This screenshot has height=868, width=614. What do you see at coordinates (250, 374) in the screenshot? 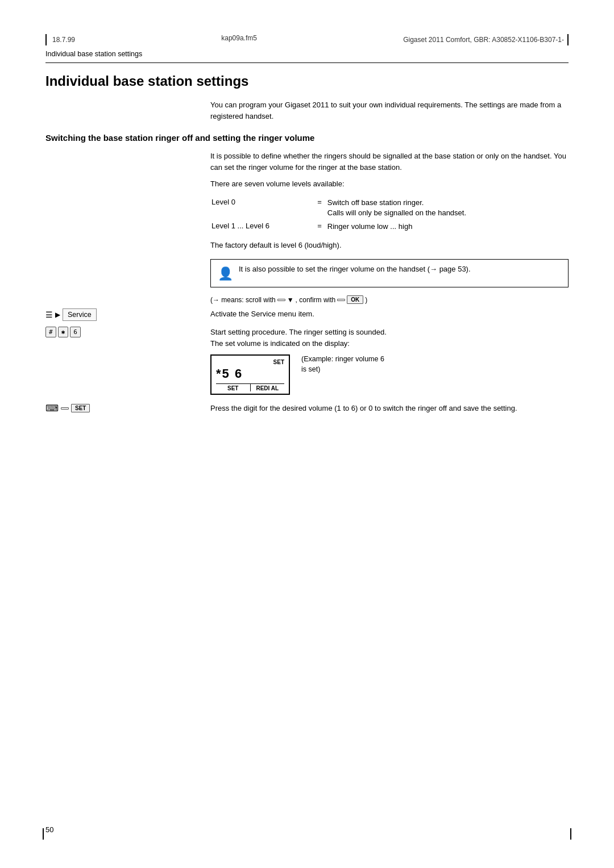
I see `display-number: *5 6` at bounding box center [250, 374].